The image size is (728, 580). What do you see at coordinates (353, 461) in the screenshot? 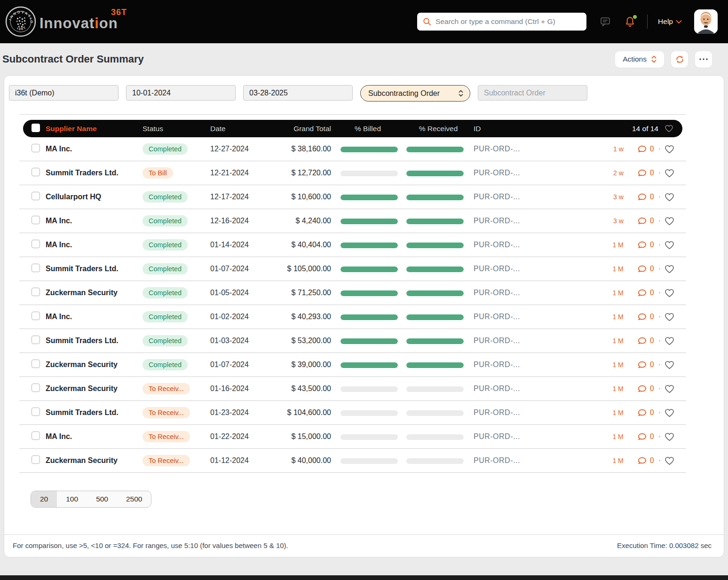
I see `table-row: Zuckerman Security To Receiv... 01-12-20…` at bounding box center [353, 461].